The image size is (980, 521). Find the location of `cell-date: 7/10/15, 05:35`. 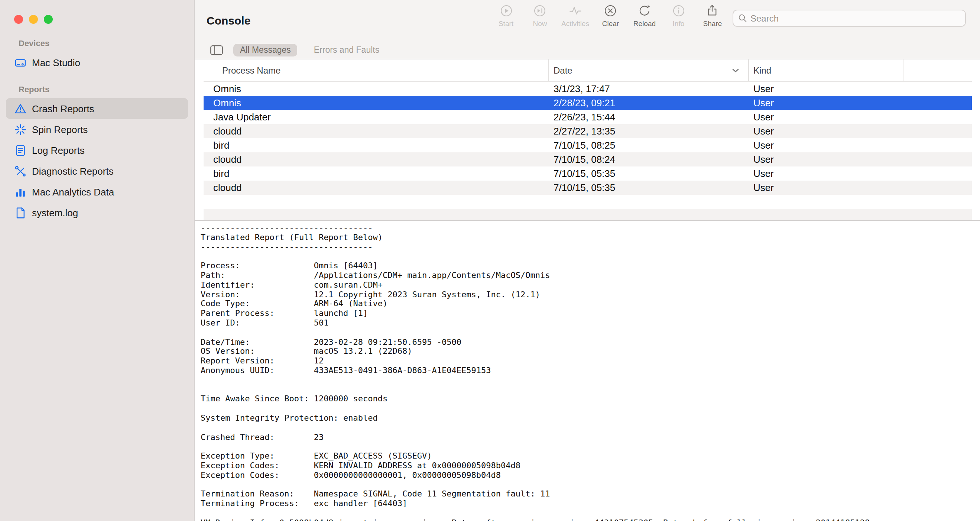

cell-date: 7/10/15, 05:35 is located at coordinates (649, 174).